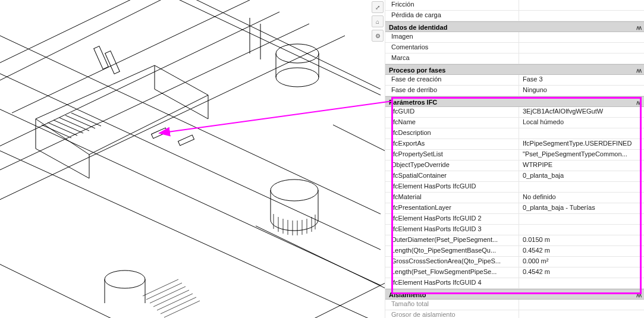 The image size is (644, 318). I want to click on property-value: 0.000 m², so click(582, 262).